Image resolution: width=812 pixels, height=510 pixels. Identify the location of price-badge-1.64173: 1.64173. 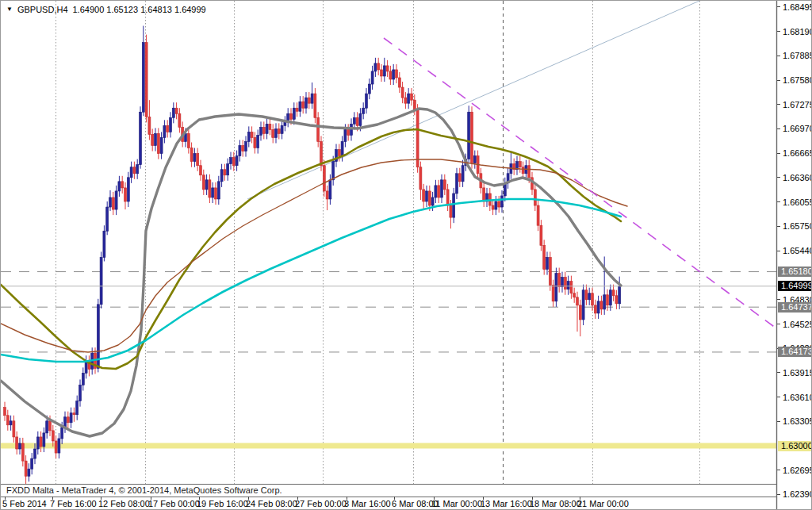
(795, 352).